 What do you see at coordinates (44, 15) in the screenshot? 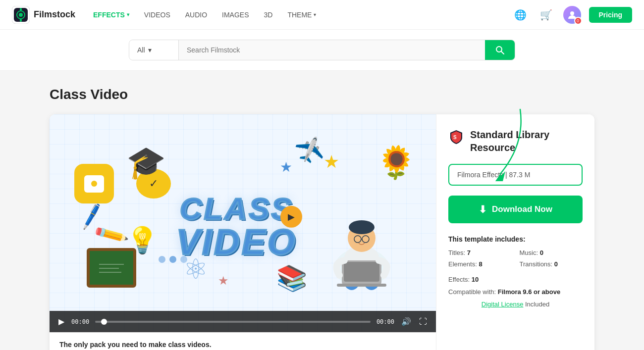
I see `logo-area: Filmstock` at bounding box center [44, 15].